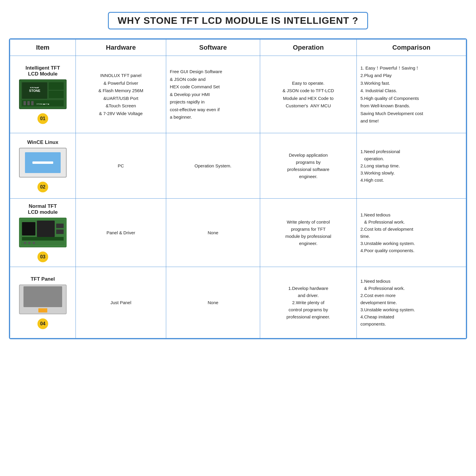 The image size is (476, 476). I want to click on wince-screen, so click(43, 163).